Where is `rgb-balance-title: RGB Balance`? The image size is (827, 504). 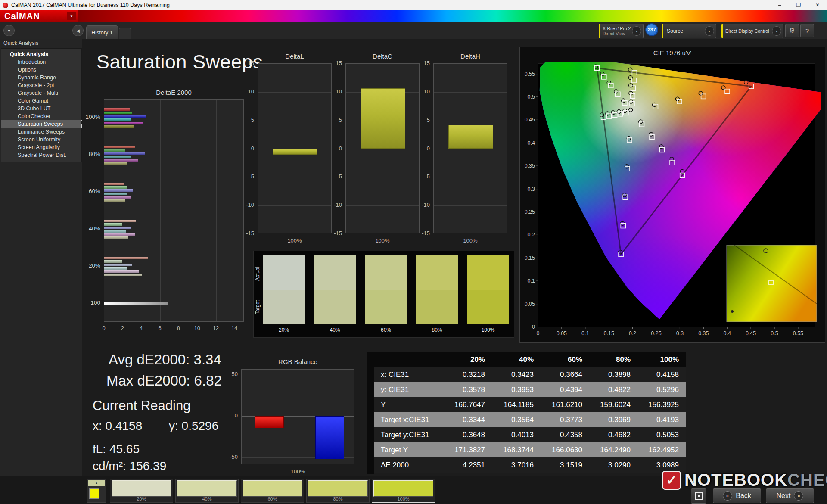 rgb-balance-title: RGB Balance is located at coordinates (298, 362).